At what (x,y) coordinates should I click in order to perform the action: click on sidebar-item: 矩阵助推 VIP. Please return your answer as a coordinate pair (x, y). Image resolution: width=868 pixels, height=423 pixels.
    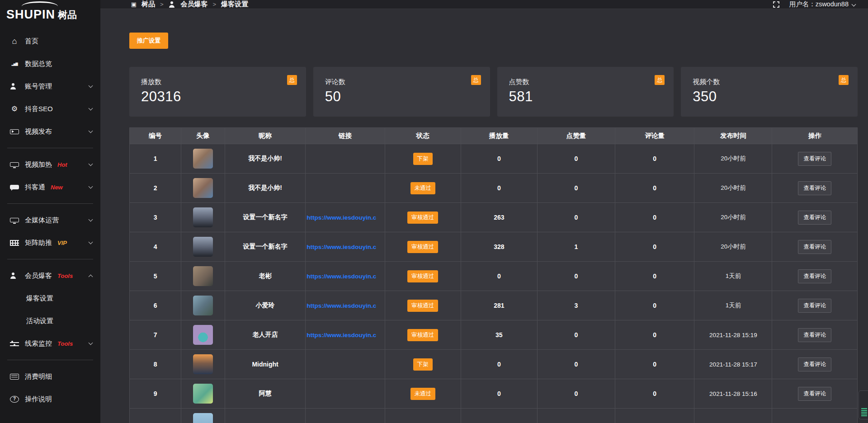
    Looking at the image, I should click on (50, 243).